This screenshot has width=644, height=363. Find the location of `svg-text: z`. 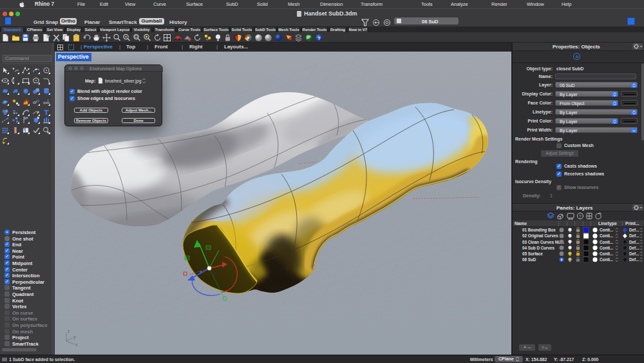

svg-text: z is located at coordinates (69, 331).